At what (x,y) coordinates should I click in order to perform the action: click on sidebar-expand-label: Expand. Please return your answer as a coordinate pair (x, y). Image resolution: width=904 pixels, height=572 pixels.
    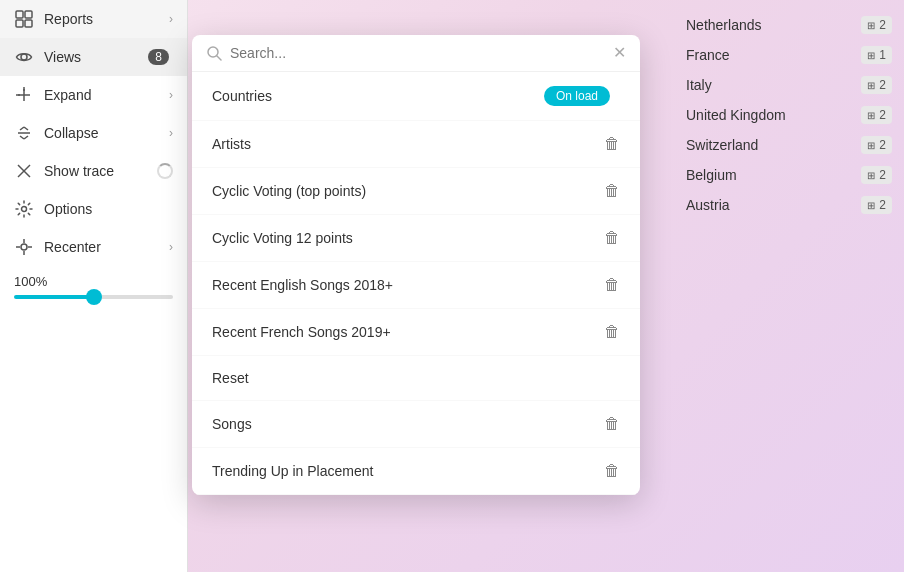
    Looking at the image, I should click on (106, 95).